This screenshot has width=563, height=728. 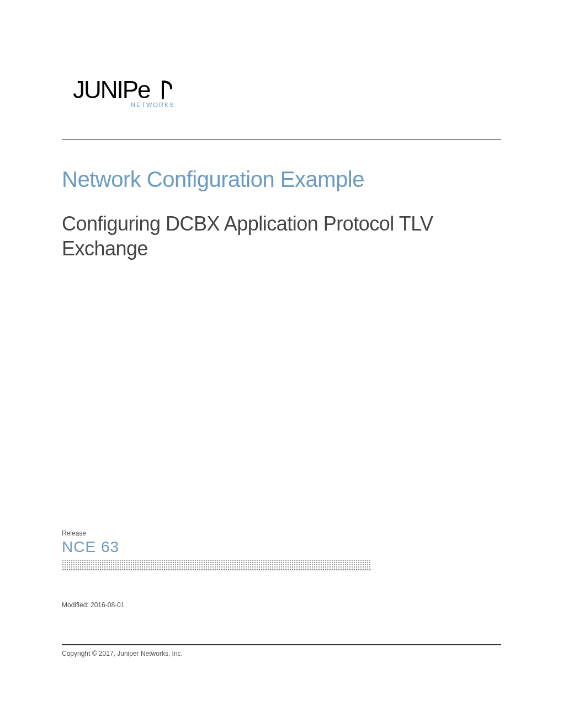 What do you see at coordinates (282, 180) in the screenshot?
I see `category-title: Network Configuration Example` at bounding box center [282, 180].